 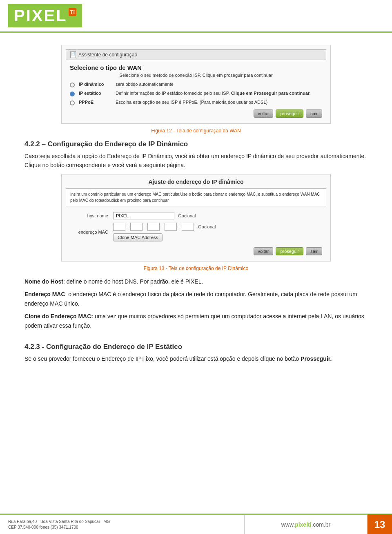 What do you see at coordinates (73, 12) in the screenshot?
I see `logo-badge: TI` at bounding box center [73, 12].